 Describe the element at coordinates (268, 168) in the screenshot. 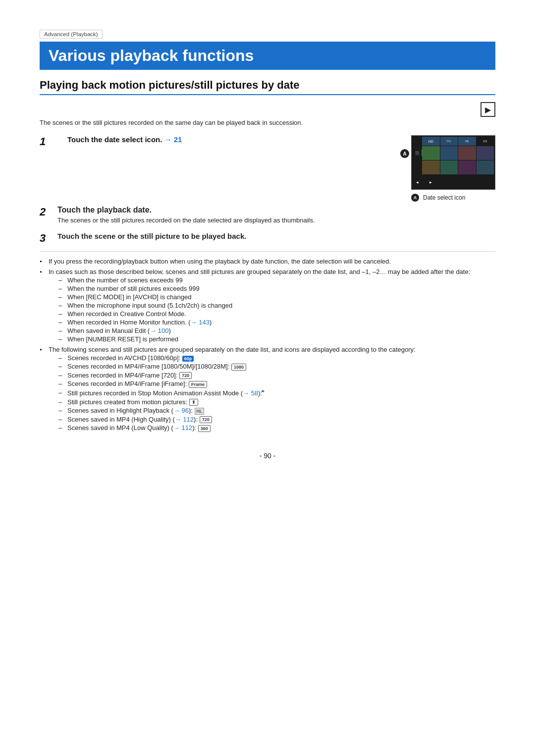

I see `step1-row: 1 Touch the date select icon. → 21 A VIE…` at that location.